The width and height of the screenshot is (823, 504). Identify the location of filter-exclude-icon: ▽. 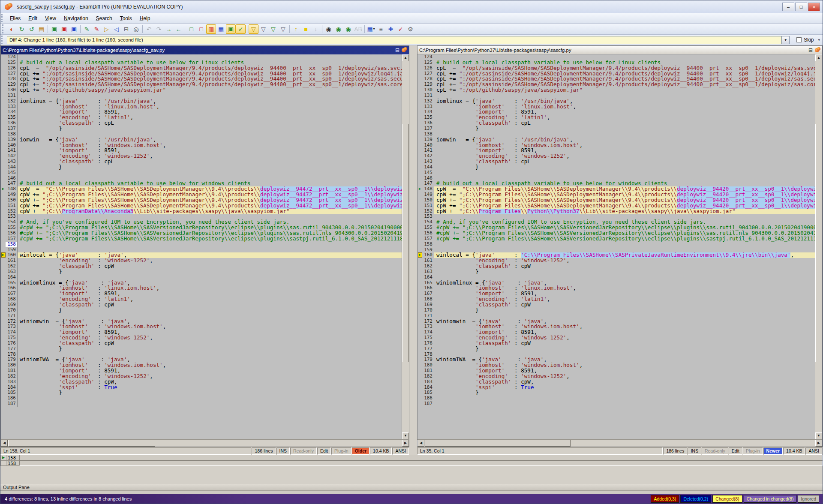
(283, 29).